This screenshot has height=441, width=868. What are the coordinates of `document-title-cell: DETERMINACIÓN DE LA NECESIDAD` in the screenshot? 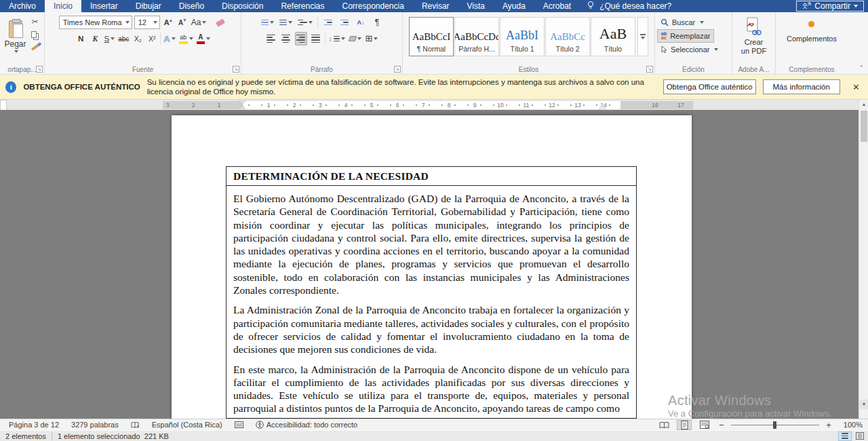 It's located at (431, 176).